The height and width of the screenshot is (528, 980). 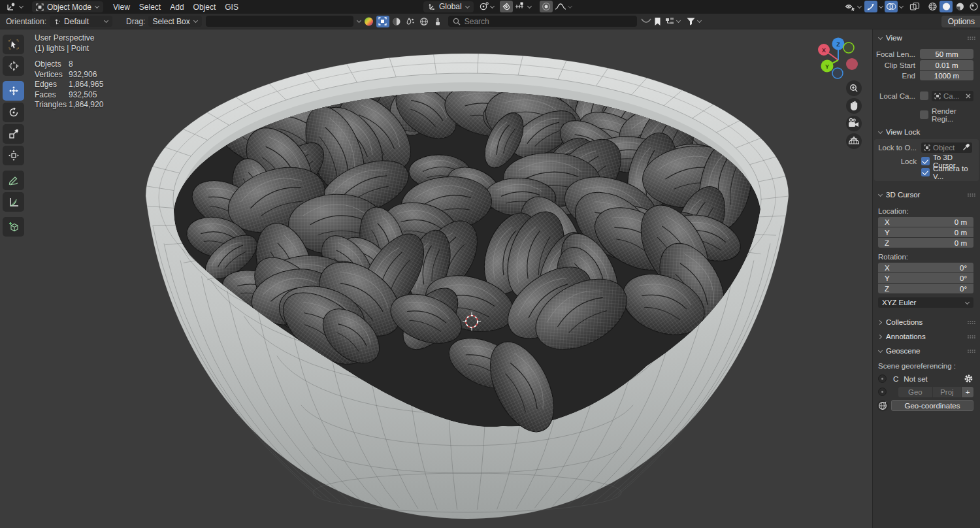 What do you see at coordinates (546, 7) in the screenshot?
I see `proportional-edit-button` at bounding box center [546, 7].